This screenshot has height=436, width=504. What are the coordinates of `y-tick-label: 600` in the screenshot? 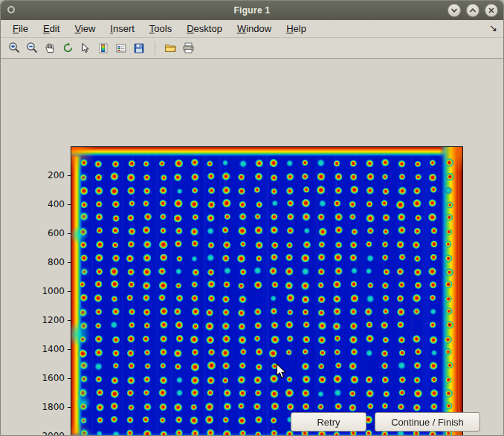 It's located at (46, 233).